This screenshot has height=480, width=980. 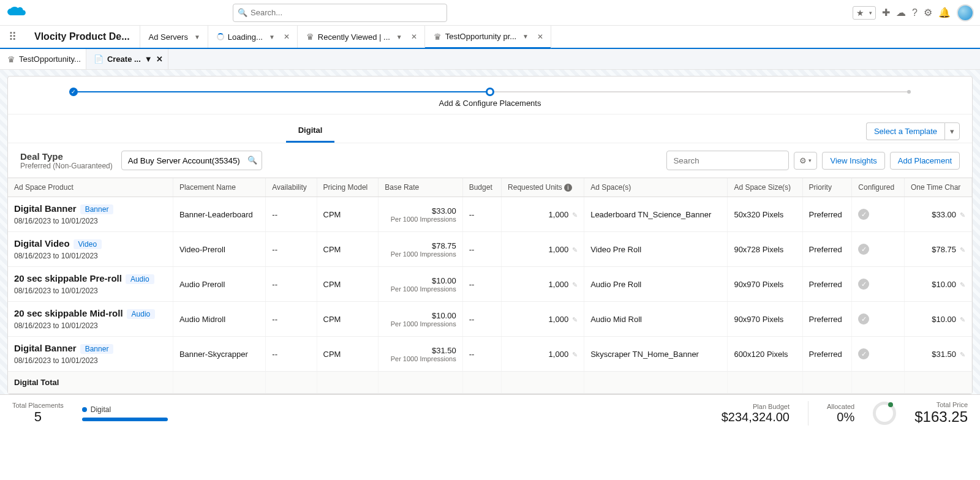 I want to click on col-header: Requested Unitsi, so click(x=543, y=187).